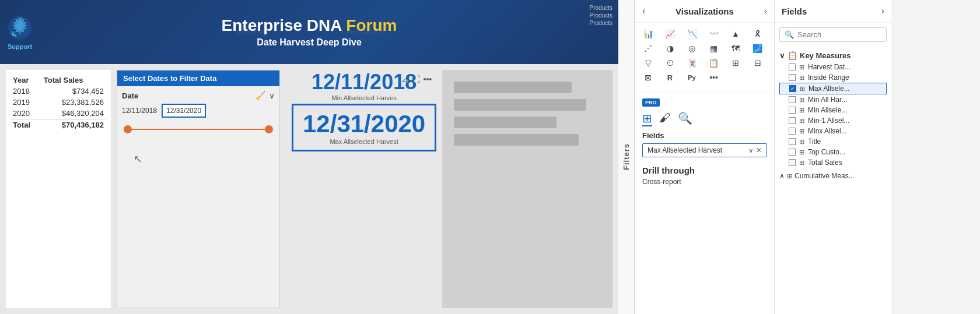  What do you see at coordinates (714, 63) in the screenshot?
I see `viz-icon-kpi: 📋` at bounding box center [714, 63].